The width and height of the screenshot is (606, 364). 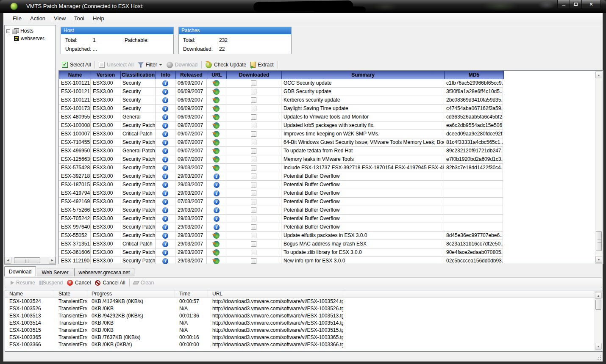 What do you see at coordinates (79, 19) in the screenshot?
I see `menu-item: Tool` at bounding box center [79, 19].